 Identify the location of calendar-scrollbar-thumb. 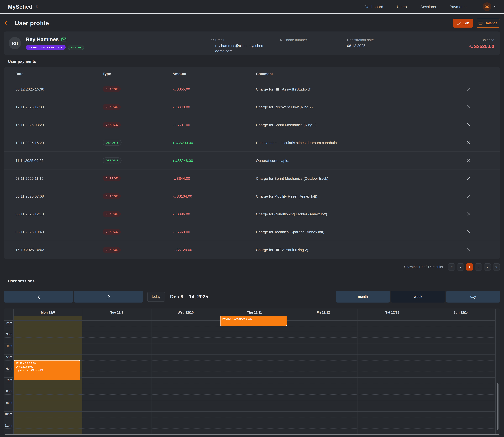
(498, 406).